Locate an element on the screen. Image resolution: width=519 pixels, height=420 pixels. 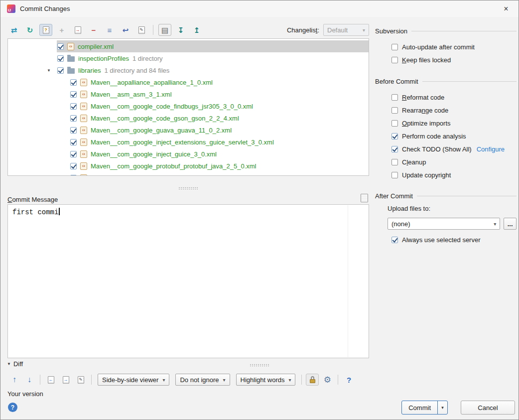
close-icon: × is located at coordinates (506, 9).